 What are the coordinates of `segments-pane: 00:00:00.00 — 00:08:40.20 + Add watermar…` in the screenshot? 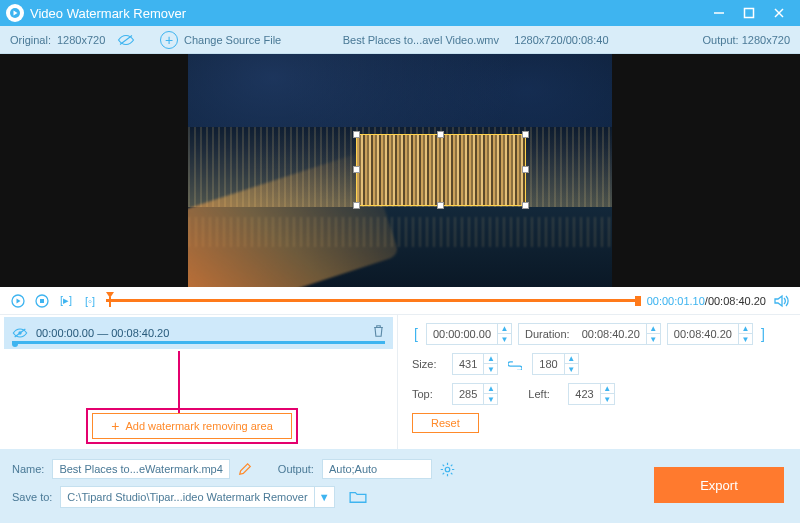 It's located at (199, 382).